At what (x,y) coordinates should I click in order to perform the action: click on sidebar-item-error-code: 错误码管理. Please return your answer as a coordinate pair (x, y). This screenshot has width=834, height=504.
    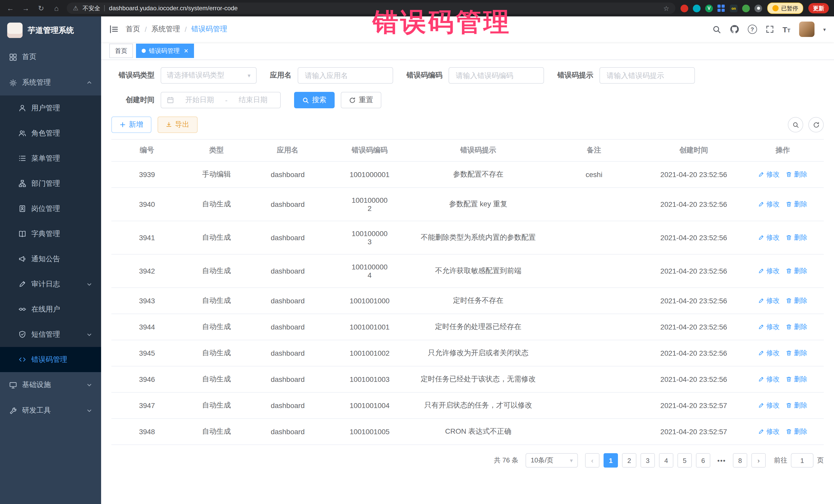
    Looking at the image, I should click on (51, 359).